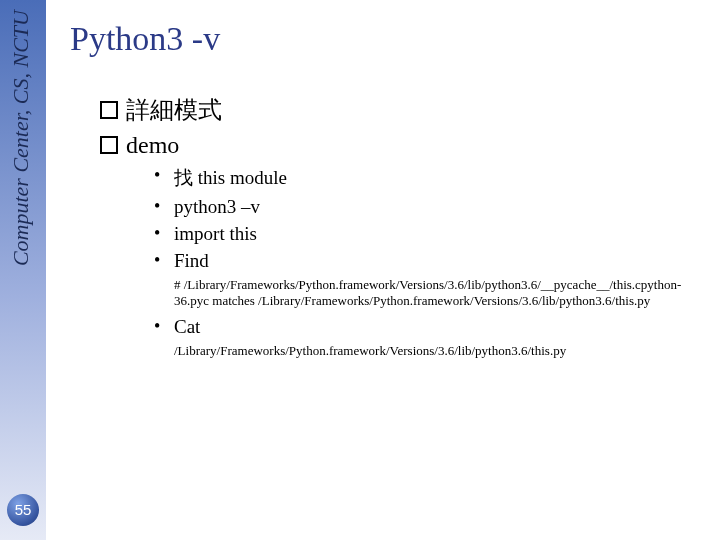 This screenshot has height=540, width=720. Describe the element at coordinates (405, 110) in the screenshot. I see `outline-item: 詳細模式` at that location.